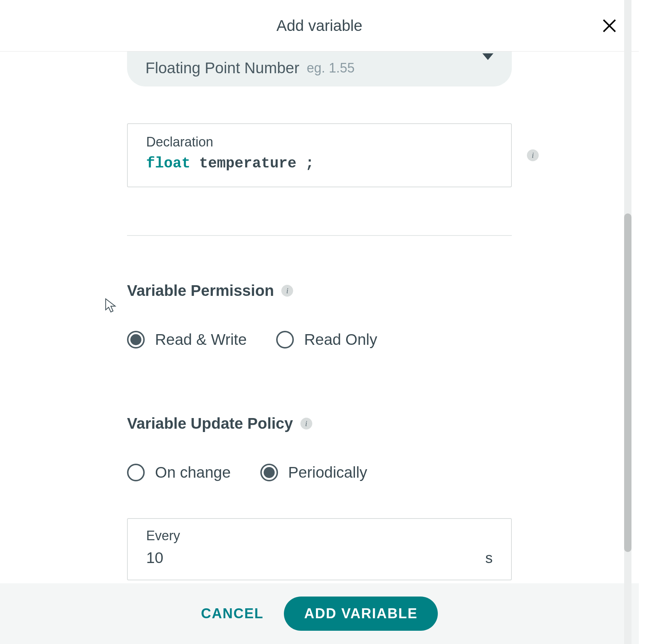  Describe the element at coordinates (168, 163) in the screenshot. I see `declaration-type: float` at that location.